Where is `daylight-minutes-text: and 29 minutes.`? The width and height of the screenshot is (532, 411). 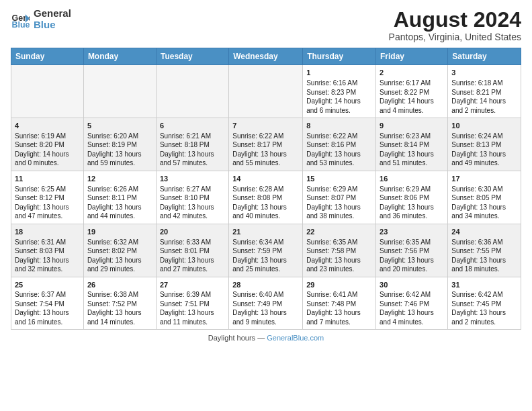 daylight-minutes-text: and 29 minutes. is located at coordinates (120, 269).